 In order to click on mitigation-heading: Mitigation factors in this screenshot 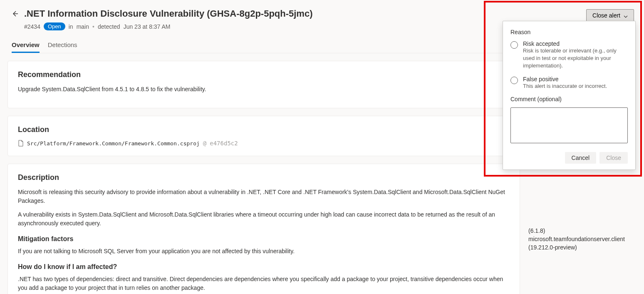, I will do `click(264, 239)`.